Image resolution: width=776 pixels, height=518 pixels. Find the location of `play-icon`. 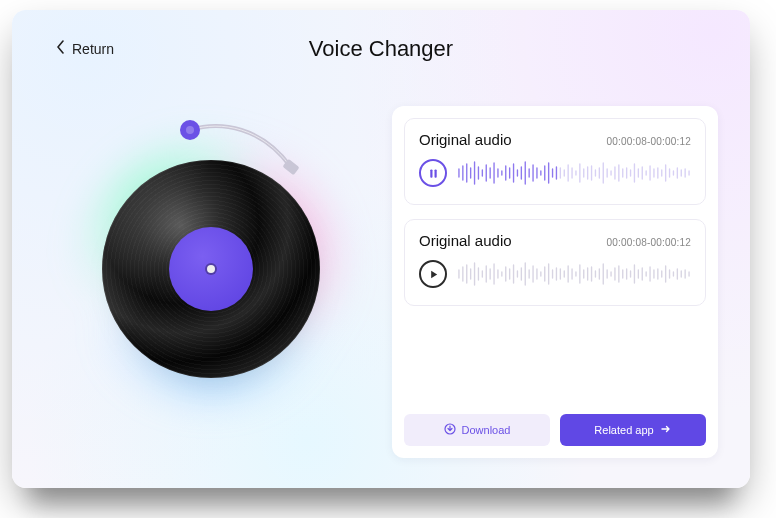

play-icon is located at coordinates (434, 274).